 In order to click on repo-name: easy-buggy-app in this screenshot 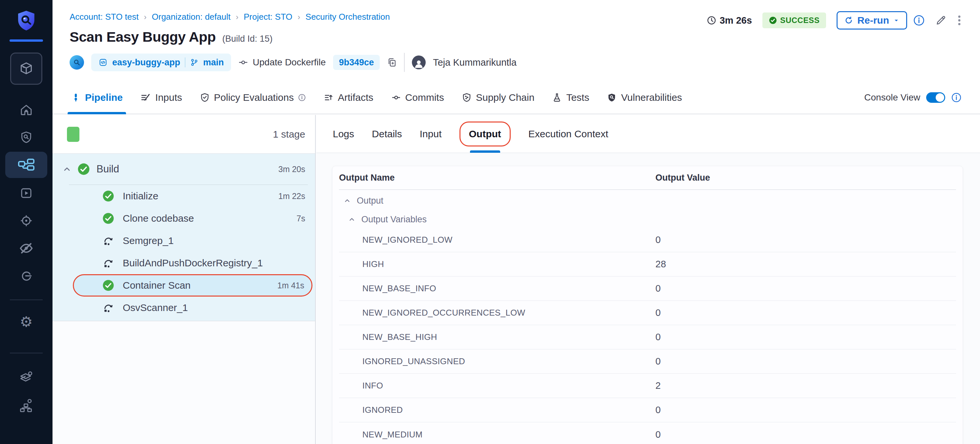, I will do `click(146, 62)`.